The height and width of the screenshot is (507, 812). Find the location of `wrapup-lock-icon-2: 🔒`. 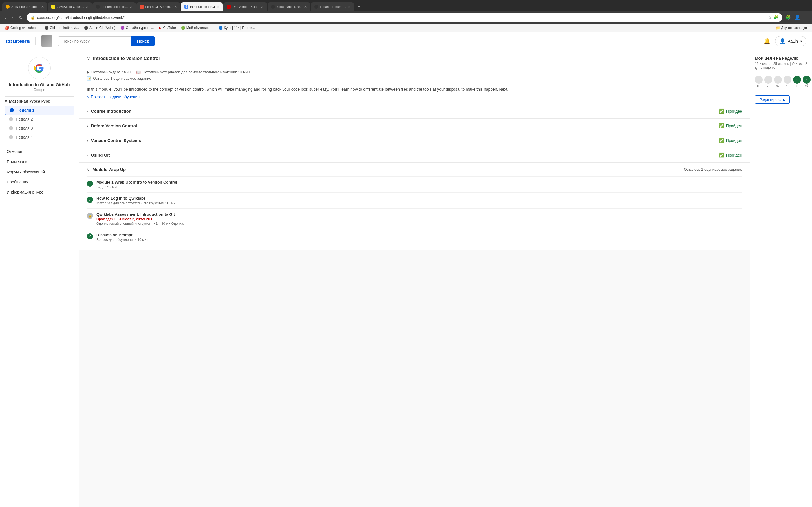

wrapup-lock-icon-2: 🔒 is located at coordinates (90, 216).